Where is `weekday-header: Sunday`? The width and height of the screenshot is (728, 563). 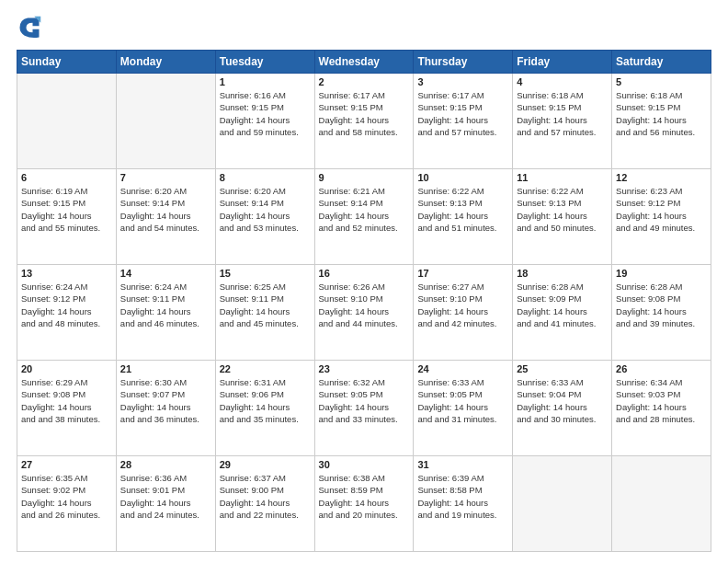 weekday-header: Sunday is located at coordinates (67, 63).